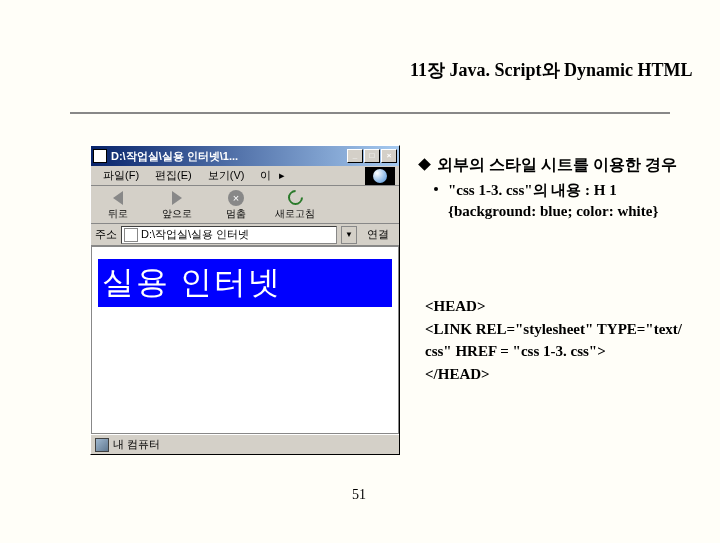 Image resolution: width=720 pixels, height=543 pixels. What do you see at coordinates (229, 156) in the screenshot?
I see `window-title-text: D:\작업실\실용 인터넷\1...` at bounding box center [229, 156].